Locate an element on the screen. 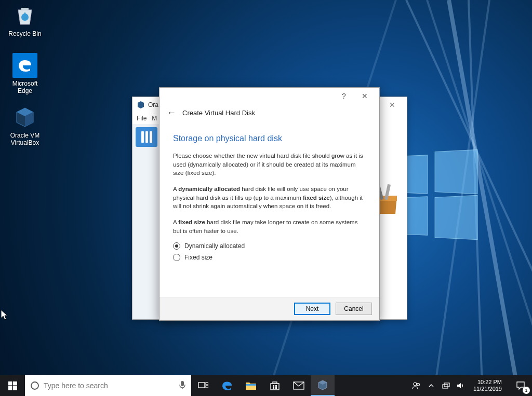 The width and height of the screenshot is (532, 396). desktop-icon-recycle-bin: Recycle Bin is located at coordinates (25, 20).